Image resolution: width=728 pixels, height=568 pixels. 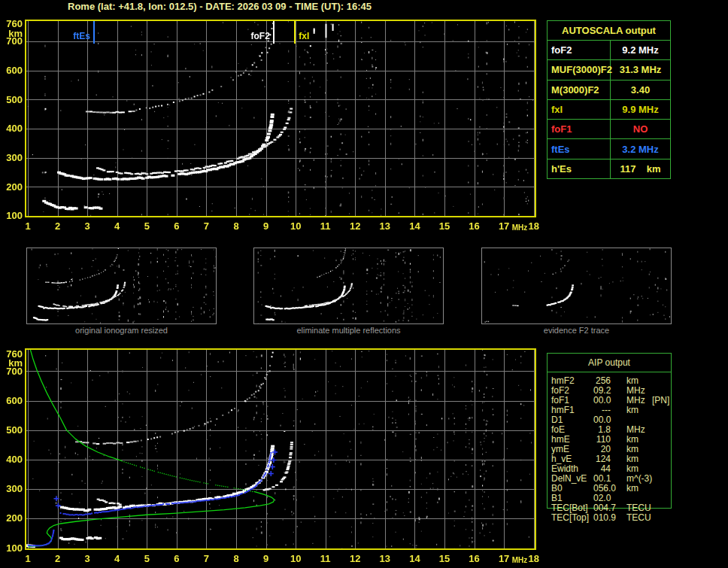 I want to click on param-unit: TECU, so click(x=639, y=518).